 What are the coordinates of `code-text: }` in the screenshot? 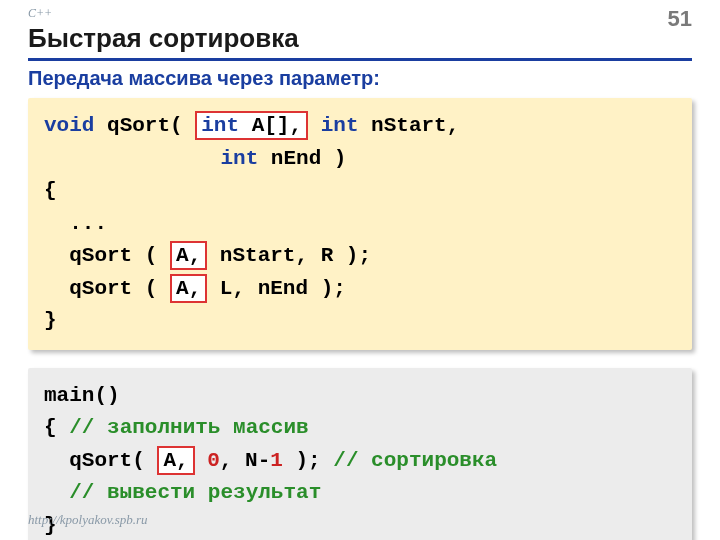 It's located at (50, 320).